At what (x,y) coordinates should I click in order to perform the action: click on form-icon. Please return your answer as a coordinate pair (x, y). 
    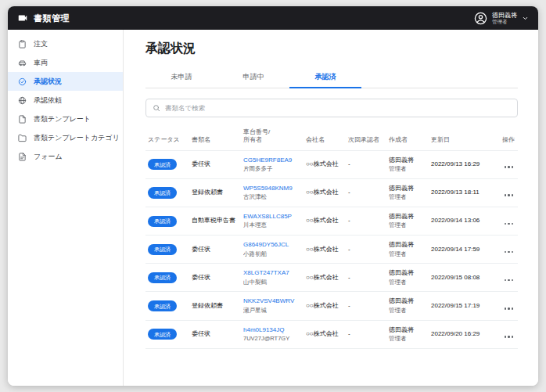
    Looking at the image, I should click on (22, 156).